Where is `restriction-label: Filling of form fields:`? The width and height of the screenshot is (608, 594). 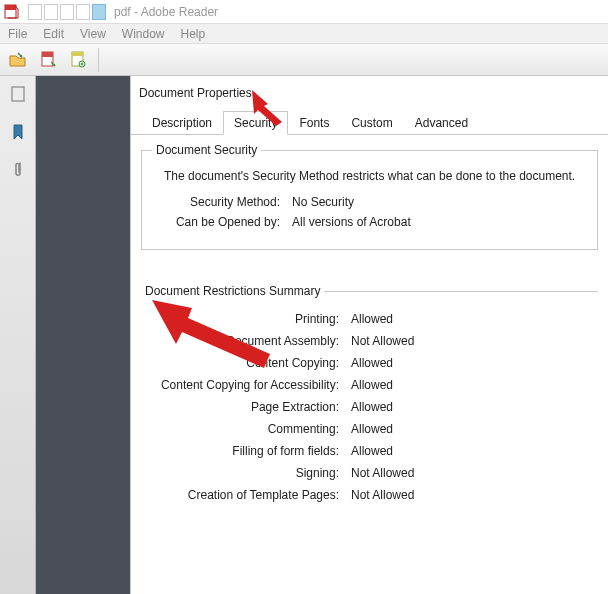 restriction-label: Filling of form fields: is located at coordinates (246, 451).